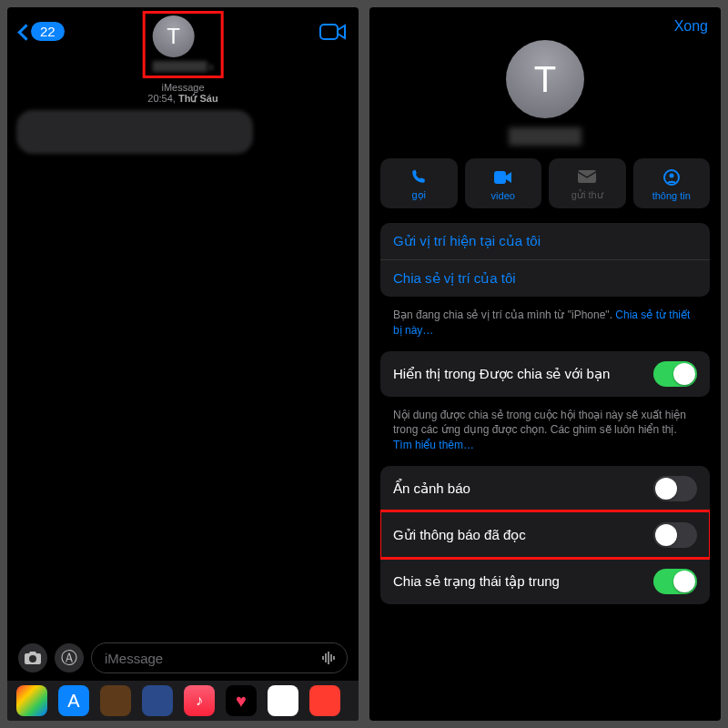 This screenshot has height=728, width=728. What do you see at coordinates (545, 93) in the screenshot?
I see `contact-avatar-section: T` at bounding box center [545, 93].